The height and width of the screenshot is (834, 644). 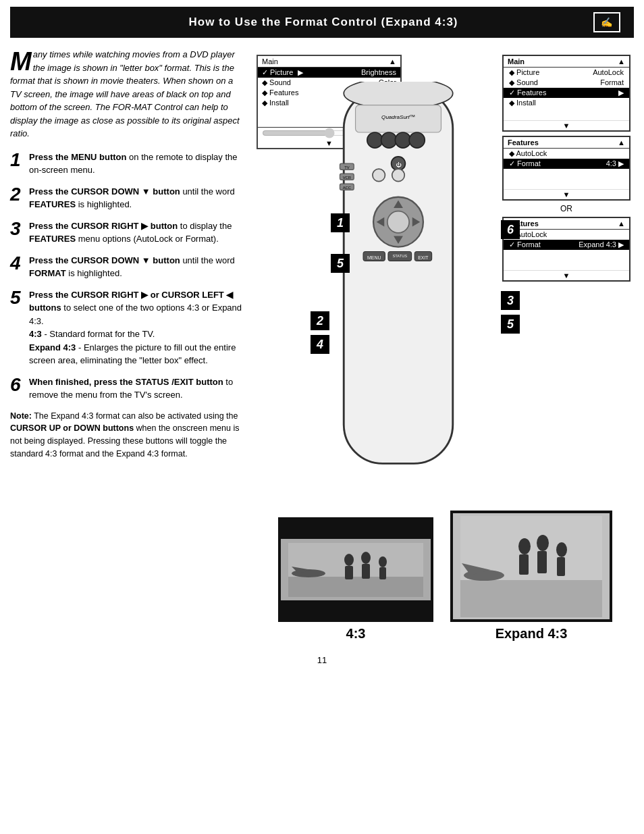 I want to click on step-1: 1 Press the MENU button on the remote to…, so click(x=127, y=163).